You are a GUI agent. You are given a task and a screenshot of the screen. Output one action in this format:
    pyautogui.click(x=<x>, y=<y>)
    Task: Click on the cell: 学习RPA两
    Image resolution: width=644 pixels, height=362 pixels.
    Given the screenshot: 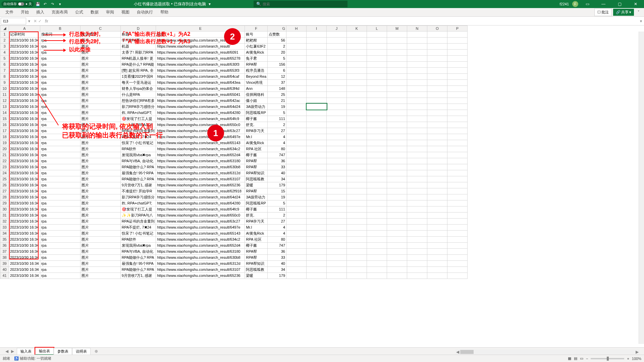 What is the action you would take?
    pyautogui.click(x=138, y=40)
    